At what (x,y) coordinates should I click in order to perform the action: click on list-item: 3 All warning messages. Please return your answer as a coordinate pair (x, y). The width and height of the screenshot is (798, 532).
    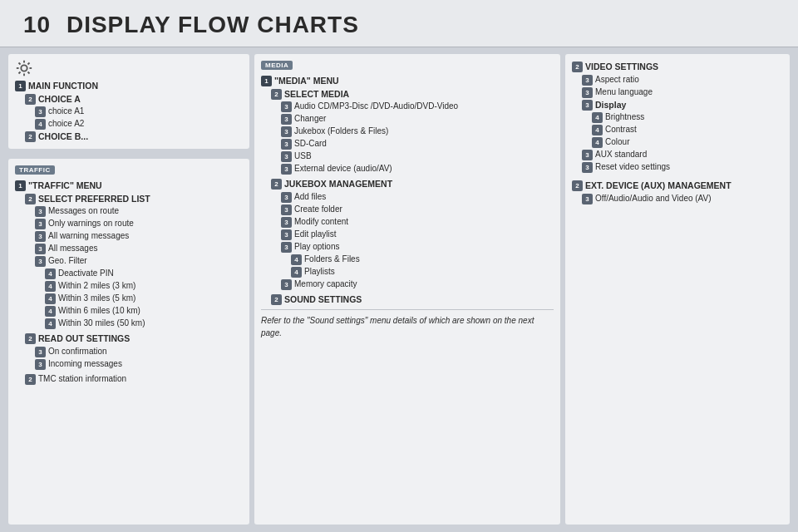
    Looking at the image, I should click on (139, 236).